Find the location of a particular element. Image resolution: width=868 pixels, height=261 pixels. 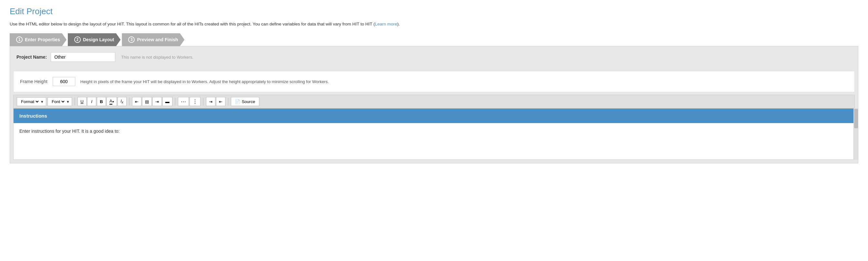

undo-button: ⇤ is located at coordinates (221, 102).